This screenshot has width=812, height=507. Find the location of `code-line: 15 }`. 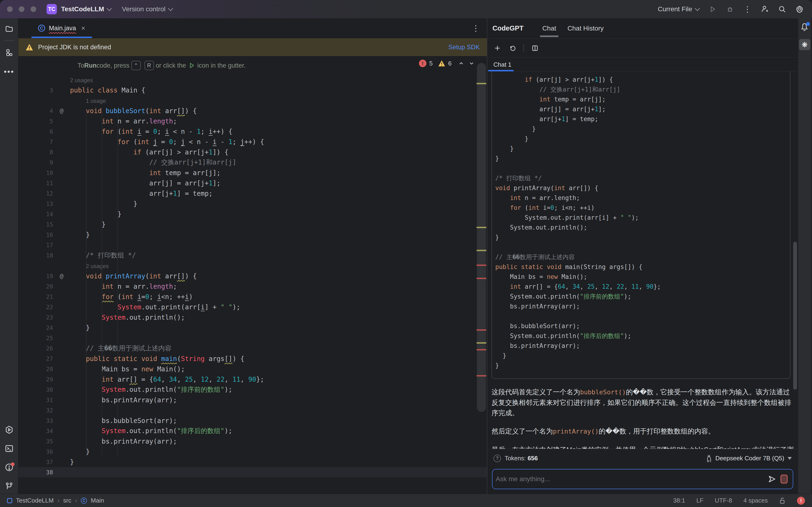

code-line: 15 } is located at coordinates (253, 225).